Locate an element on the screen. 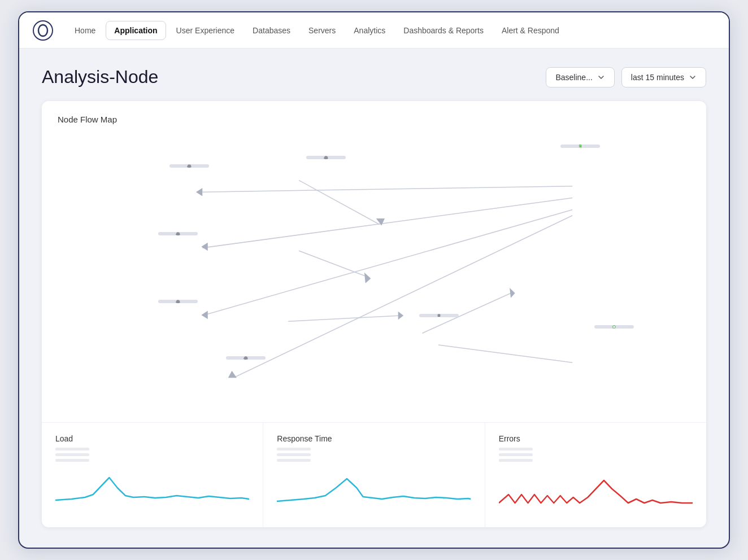 This screenshot has width=748, height=560. header-controls: Baseline... last 15 minutes is located at coordinates (626, 77).